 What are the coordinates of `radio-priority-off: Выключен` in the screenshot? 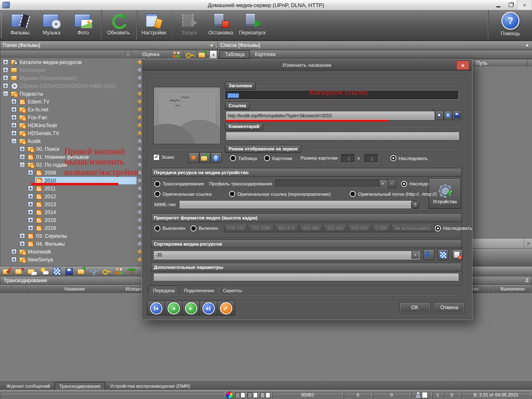 It's located at (170, 229).